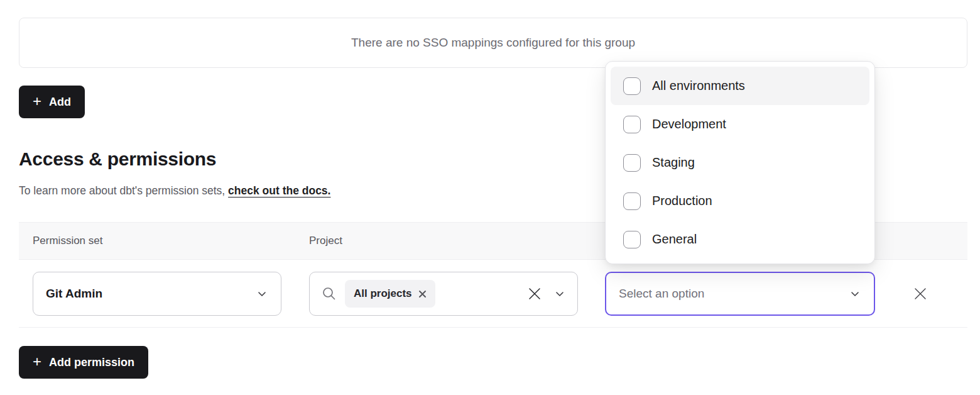 The height and width of the screenshot is (395, 980). I want to click on permissions-description: To learn more about dbt's permission set…, so click(175, 191).